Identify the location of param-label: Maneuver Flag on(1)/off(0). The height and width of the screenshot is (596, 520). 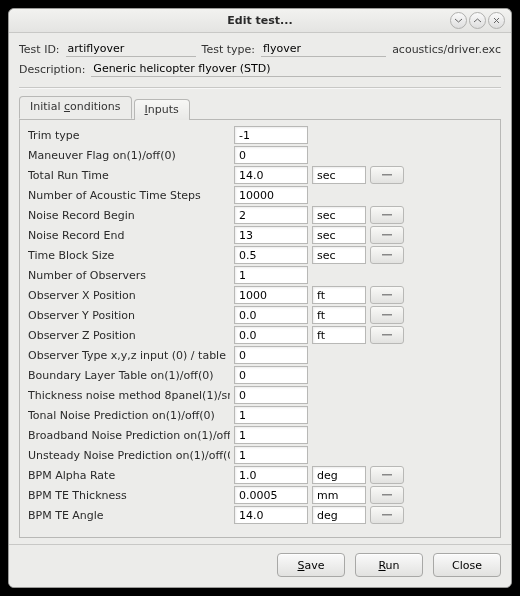
(129, 156).